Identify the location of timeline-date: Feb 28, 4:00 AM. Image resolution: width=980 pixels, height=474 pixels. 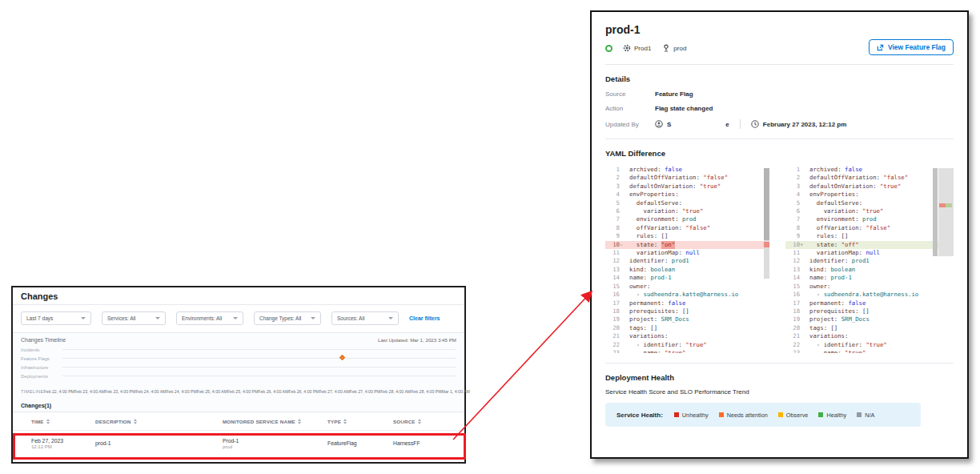
(396, 392).